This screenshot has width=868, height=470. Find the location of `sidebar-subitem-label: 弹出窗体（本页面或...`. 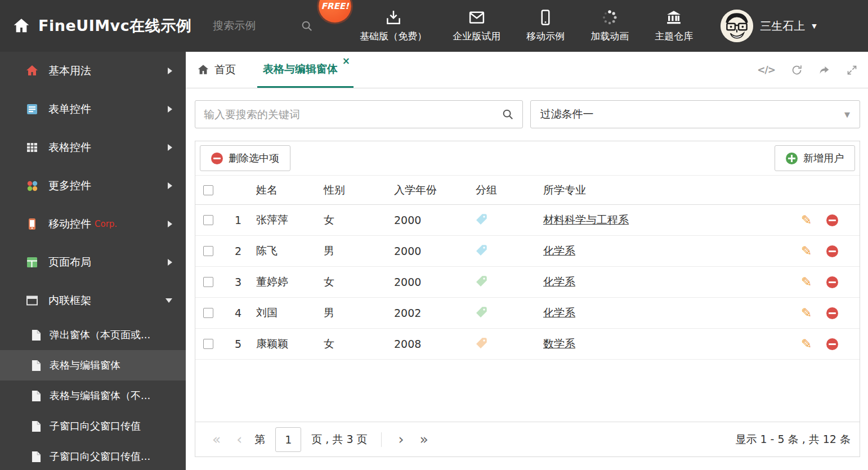

sidebar-subitem-label: 弹出窗体（本页面或... is located at coordinates (100, 335).